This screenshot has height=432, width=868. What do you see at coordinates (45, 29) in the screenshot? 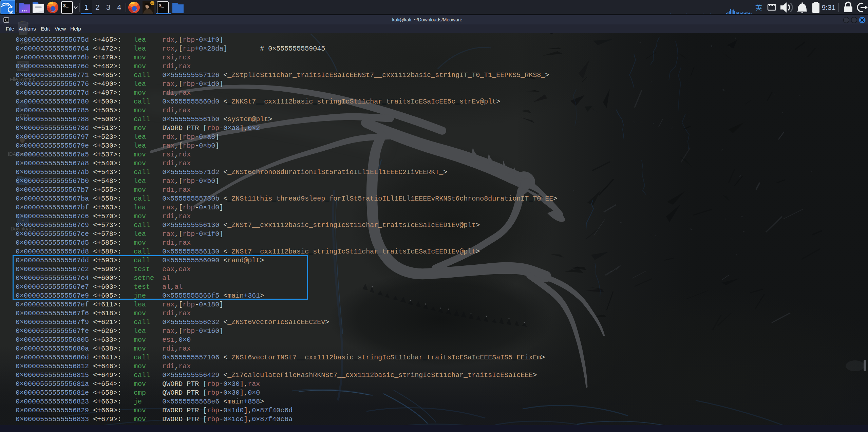
I see `svg-text: Edit` at bounding box center [45, 29].